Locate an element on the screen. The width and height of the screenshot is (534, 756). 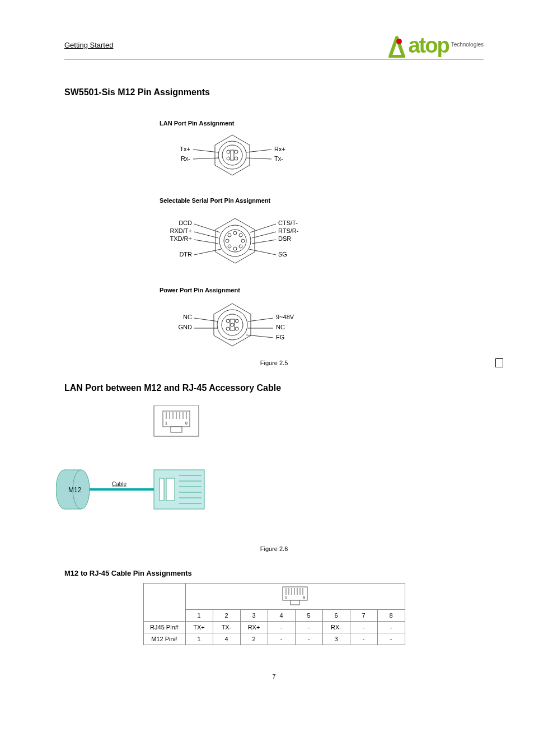
figure-caption-2: Figure 2.6 is located at coordinates (274, 549).